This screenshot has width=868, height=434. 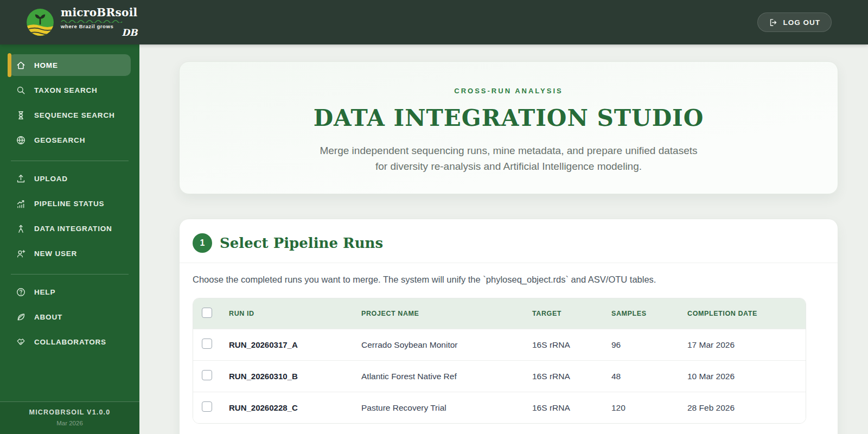 What do you see at coordinates (69, 317) in the screenshot?
I see `sidebar-item-about: ABOUT` at bounding box center [69, 317].